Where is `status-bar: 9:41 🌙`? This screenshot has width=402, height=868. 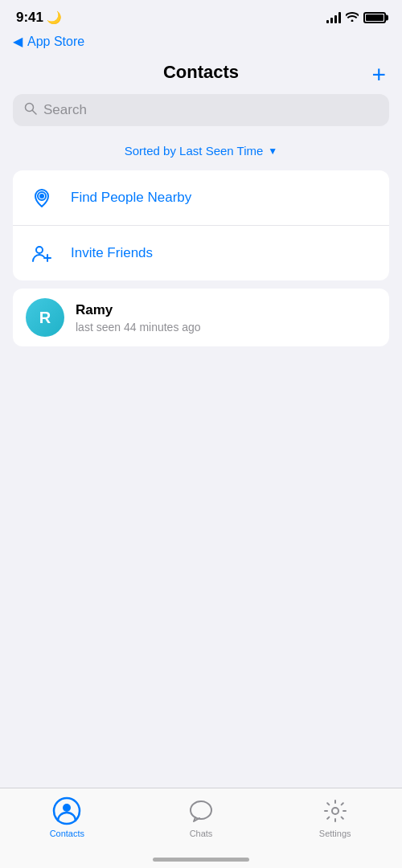
status-bar: 9:41 🌙 is located at coordinates (201, 15).